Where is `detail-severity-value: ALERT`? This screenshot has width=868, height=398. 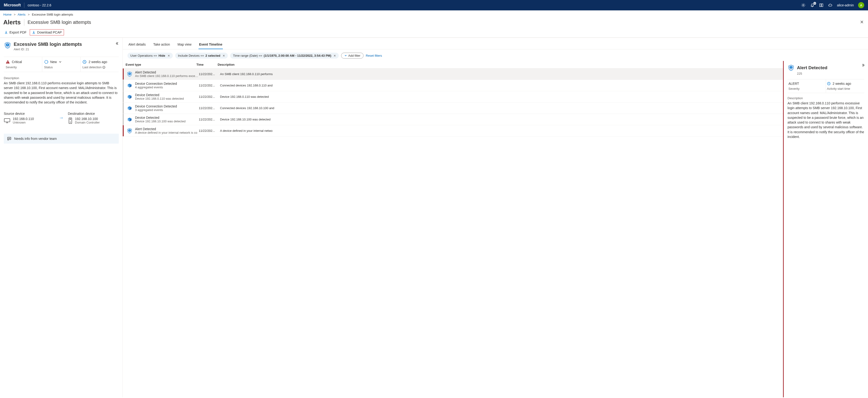
detail-severity-value: ALERT is located at coordinates (807, 84).